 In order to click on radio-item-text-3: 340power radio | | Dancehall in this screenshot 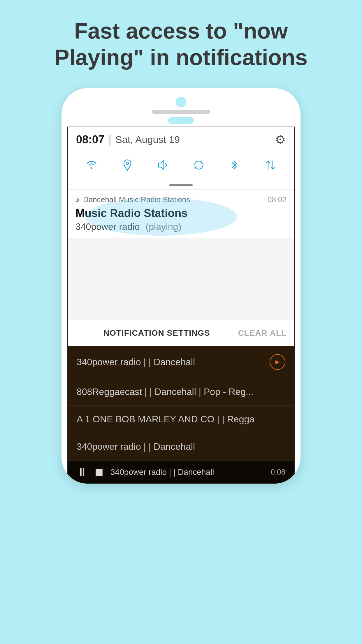, I will do `click(181, 447)`.